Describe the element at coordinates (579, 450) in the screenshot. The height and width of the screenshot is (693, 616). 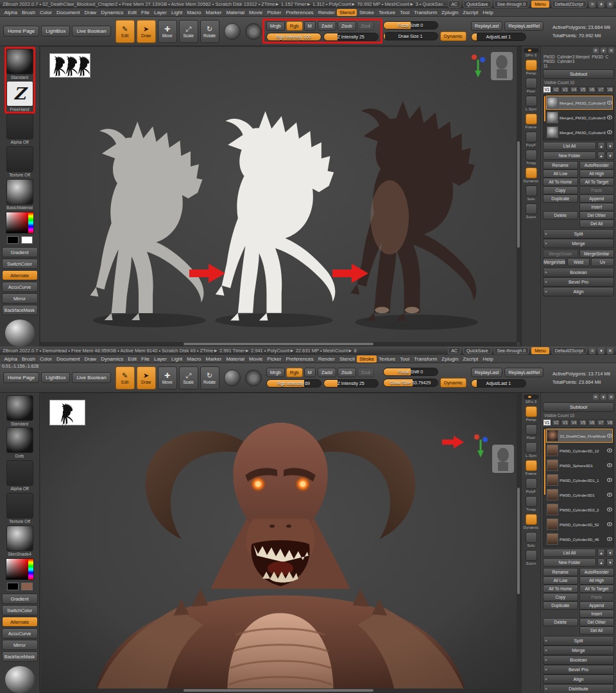
I see `subtool-item: PM3D_Cylinder3D_12` at that location.